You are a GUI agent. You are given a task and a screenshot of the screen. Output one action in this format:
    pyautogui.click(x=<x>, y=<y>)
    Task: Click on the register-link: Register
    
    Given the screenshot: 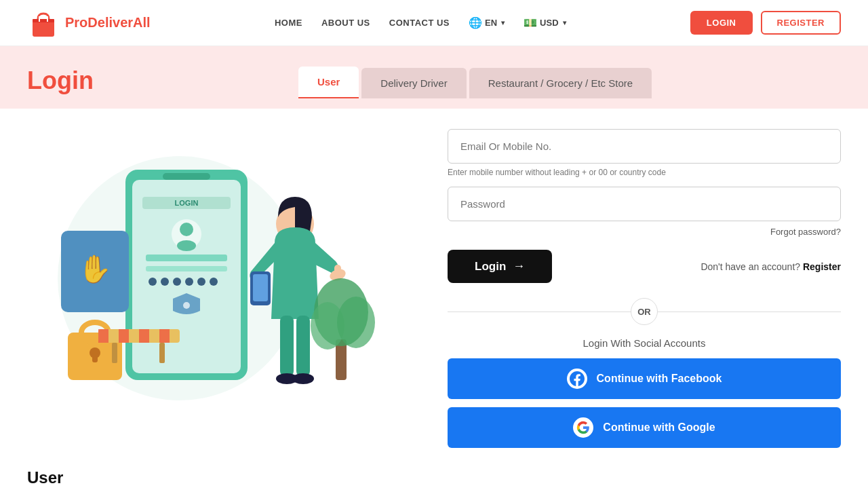 What is the action you would take?
    pyautogui.click(x=822, y=267)
    